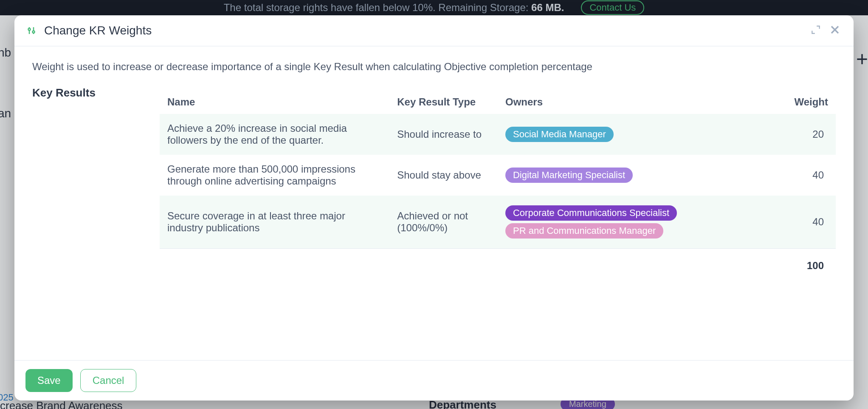 This screenshot has height=409, width=868. I want to click on total-row: 100, so click(498, 264).